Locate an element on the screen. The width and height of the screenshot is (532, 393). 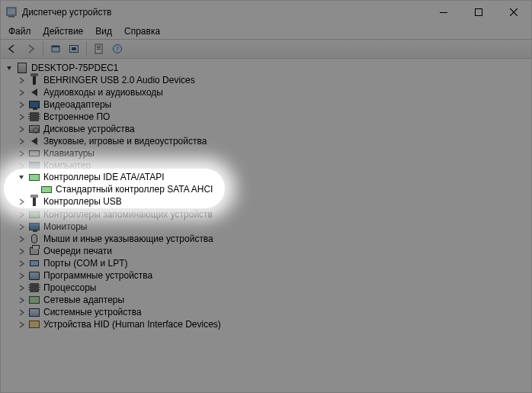
tree-item-label: Встроенное ПО is located at coordinates (76, 117).